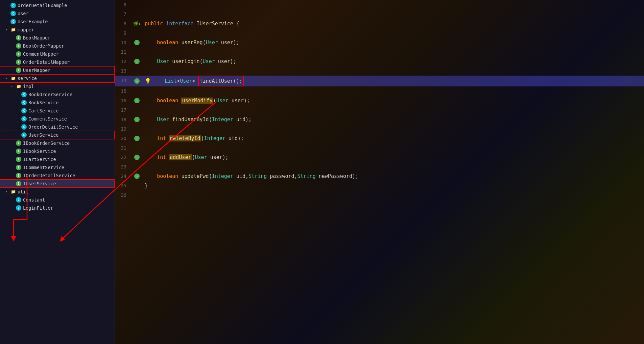  Describe the element at coordinates (123, 52) in the screenshot. I see `line-number: 11` at that location.